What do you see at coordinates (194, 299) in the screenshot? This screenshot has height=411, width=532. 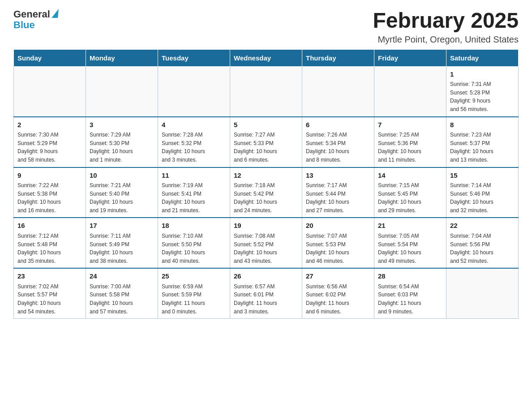 I see `day-info: Sunrise: 6:59 AMSunset: 5:59 PMDaylight:…` at bounding box center [194, 299].